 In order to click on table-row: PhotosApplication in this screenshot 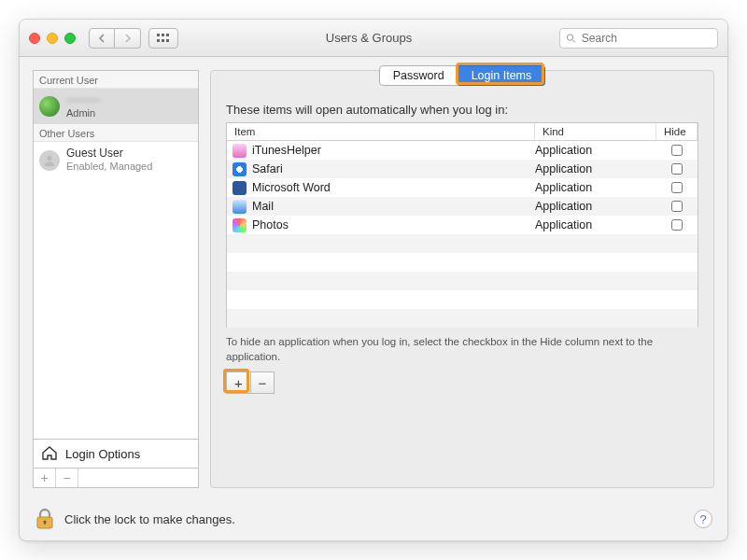, I will do `click(462, 225)`.